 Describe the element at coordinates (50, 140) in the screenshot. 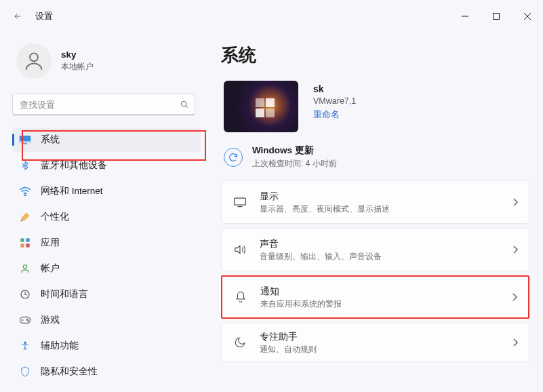

I see `sidebar-item-label: 系统` at that location.